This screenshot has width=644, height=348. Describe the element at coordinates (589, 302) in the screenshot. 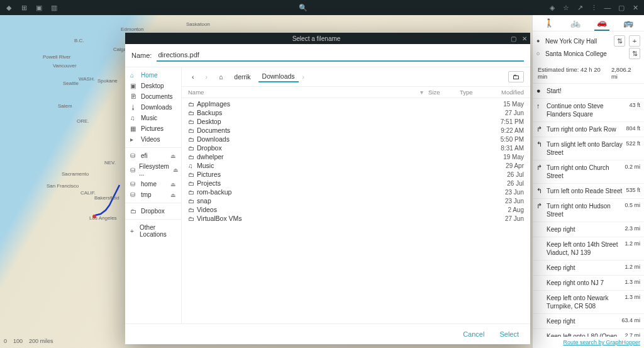

I see `direction-step: Keep left onto Newark Turnpike, CR 508 1…` at that location.